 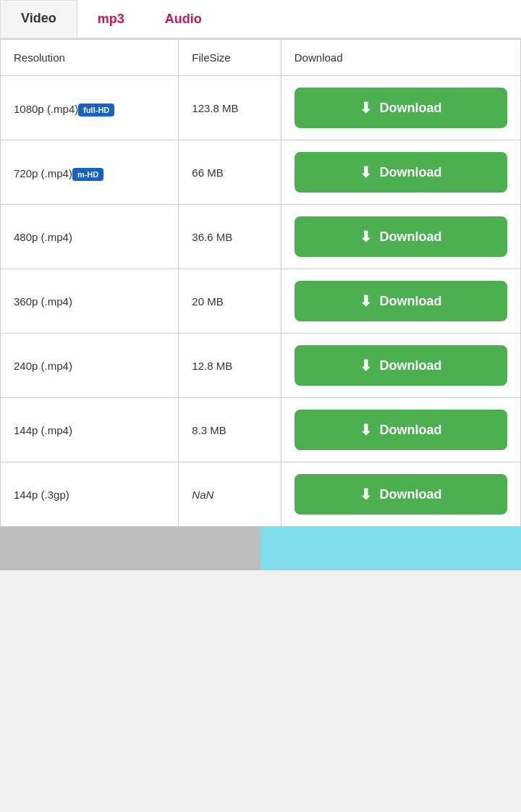 What do you see at coordinates (46, 109) in the screenshot?
I see `resolution-label: 1080p (.mp4)` at bounding box center [46, 109].